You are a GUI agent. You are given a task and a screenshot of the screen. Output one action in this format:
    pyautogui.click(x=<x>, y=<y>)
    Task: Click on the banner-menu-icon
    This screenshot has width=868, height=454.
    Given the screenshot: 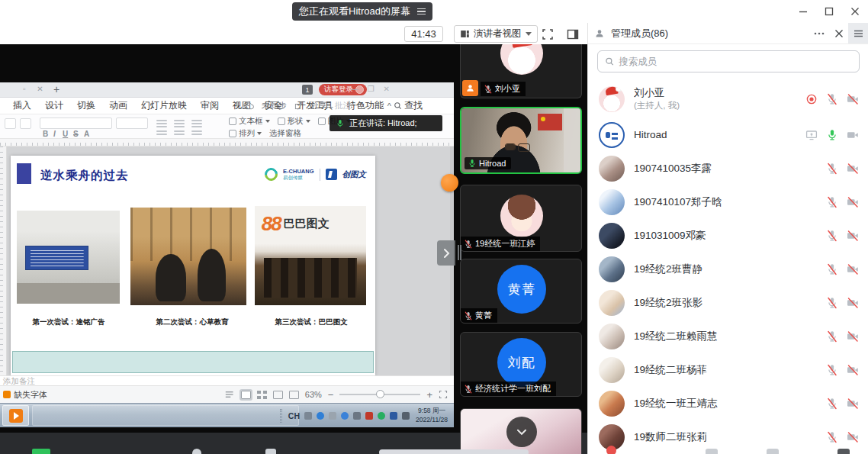 What is the action you would take?
    pyautogui.click(x=421, y=12)
    